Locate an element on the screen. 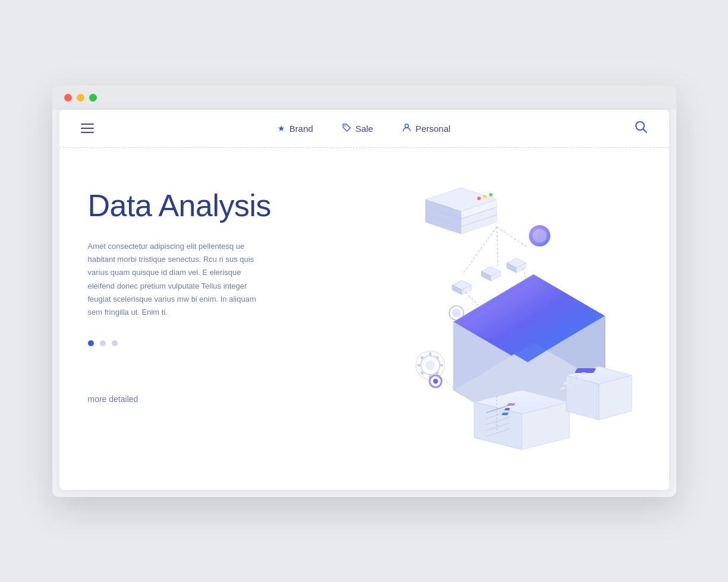  hero-dots is located at coordinates (213, 343).